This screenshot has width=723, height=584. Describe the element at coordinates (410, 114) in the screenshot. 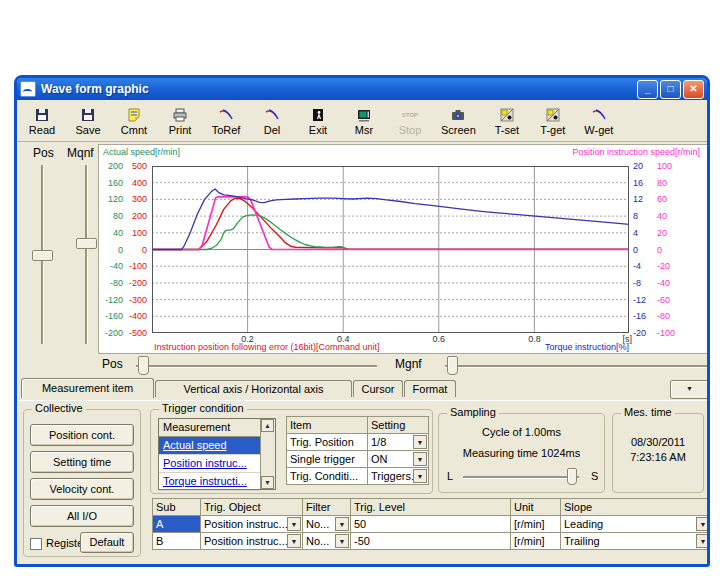

I see `stop-icon: STOP` at that location.